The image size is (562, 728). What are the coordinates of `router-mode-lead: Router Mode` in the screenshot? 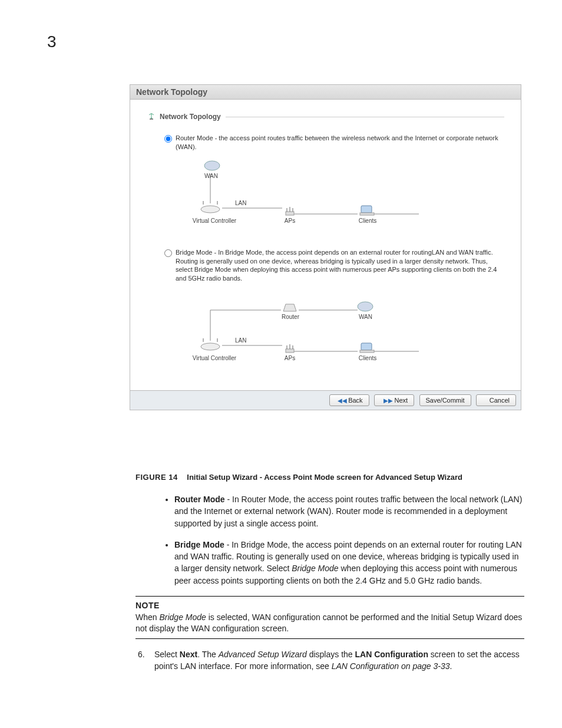 It's located at (200, 499).